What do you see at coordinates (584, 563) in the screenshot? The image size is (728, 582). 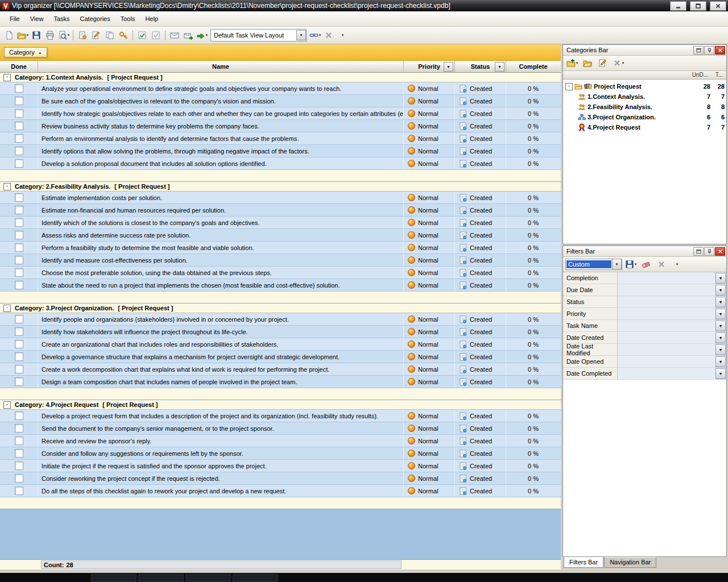 I see `tab-filters-bar: Filters Bar` at bounding box center [584, 563].